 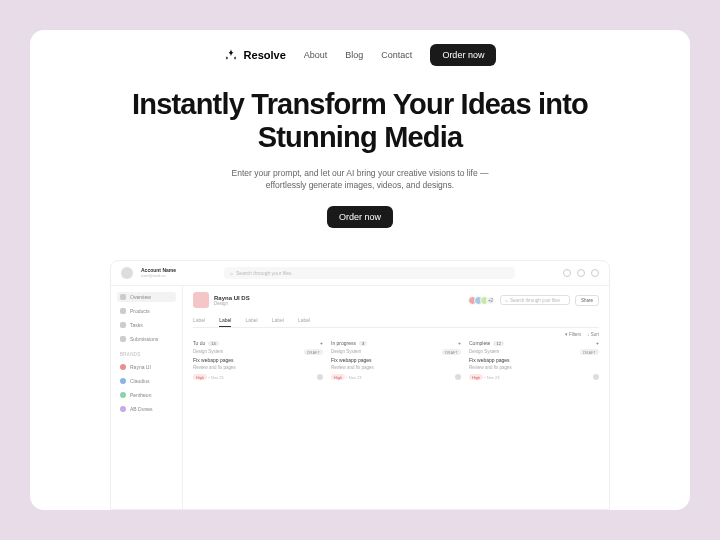 What do you see at coordinates (344, 343) in the screenshot?
I see `column-title: In progress` at bounding box center [344, 343].